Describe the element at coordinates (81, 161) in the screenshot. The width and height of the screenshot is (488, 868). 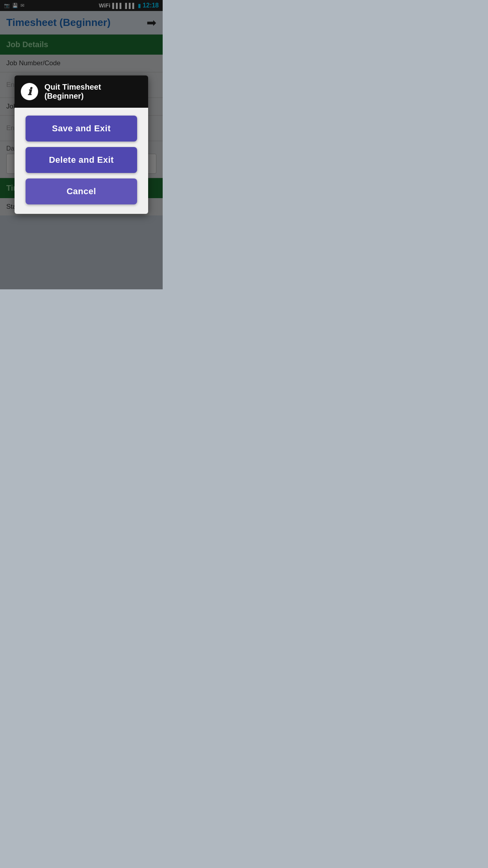
I see `dialog-body: Save and Exit Delete and Exit Cancel` at that location.